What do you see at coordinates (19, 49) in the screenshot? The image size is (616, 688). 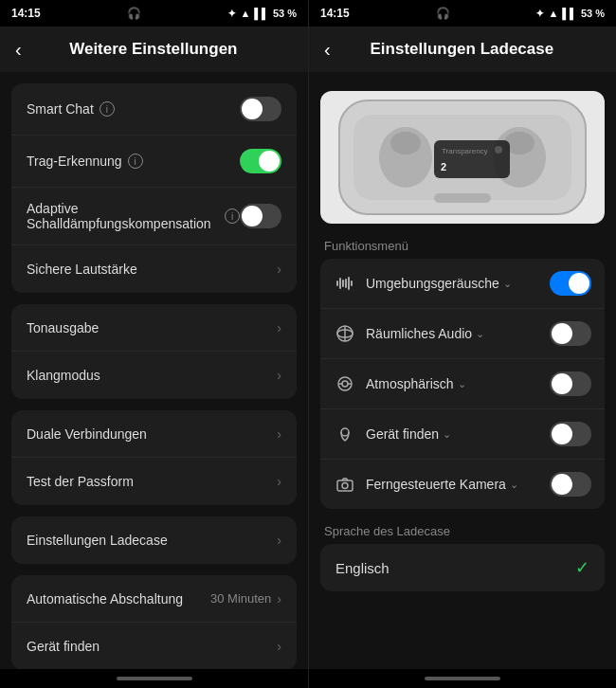 I see `back-button-left: ‹` at bounding box center [19, 49].